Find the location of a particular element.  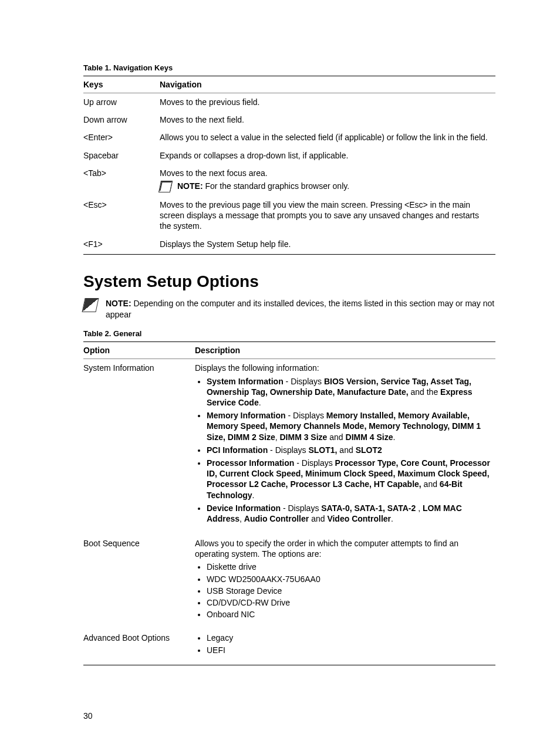

option-cell: Advanced Boot Options is located at coordinates (139, 647).